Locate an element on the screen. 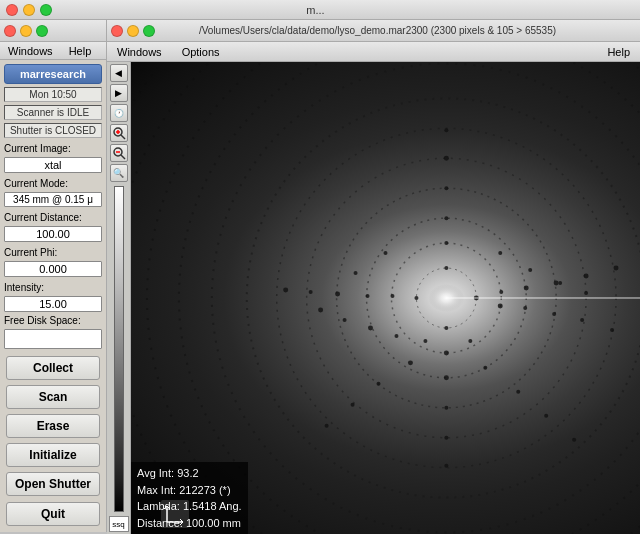 Image resolution: width=640 pixels, height=534 pixels. collect-button: Collect is located at coordinates (53, 368).